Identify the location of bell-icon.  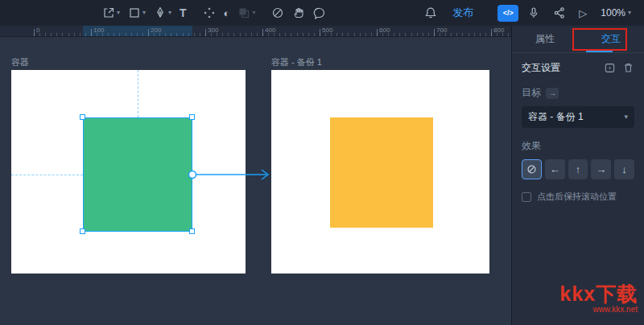
(431, 13).